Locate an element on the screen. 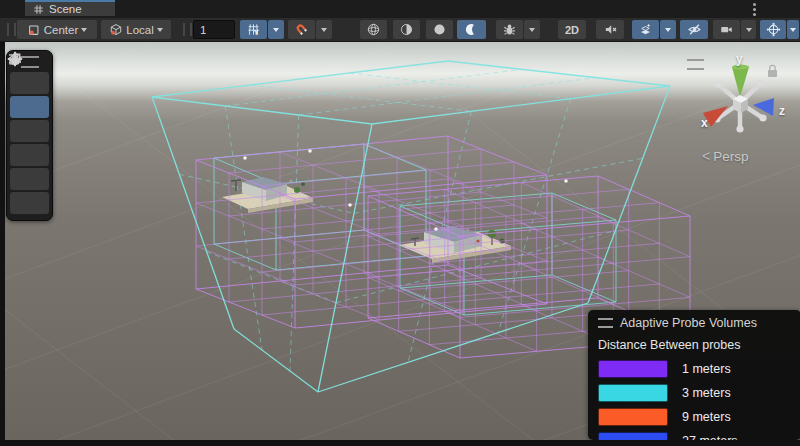  scene-toolbar: Center Local Y is located at coordinates (400, 30).